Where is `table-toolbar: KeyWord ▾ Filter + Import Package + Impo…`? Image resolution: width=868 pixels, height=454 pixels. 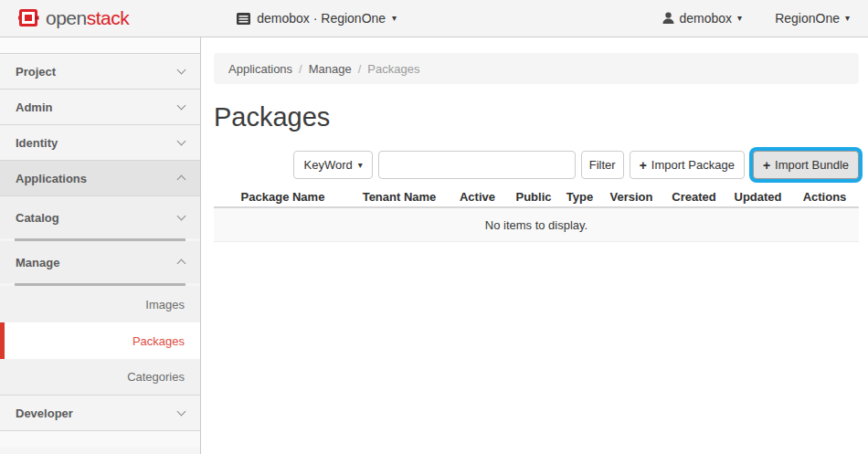 table-toolbar: KeyWord ▾ Filter + Import Package + Impo… is located at coordinates (536, 164).